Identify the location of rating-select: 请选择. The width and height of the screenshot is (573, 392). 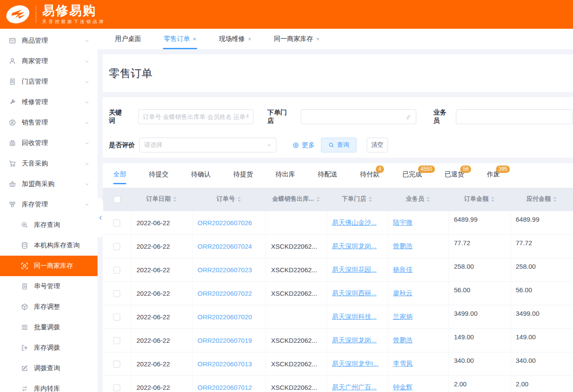
(208, 145).